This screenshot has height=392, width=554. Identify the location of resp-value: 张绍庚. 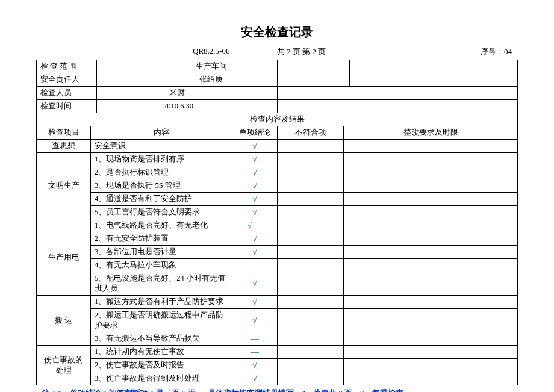
(211, 80).